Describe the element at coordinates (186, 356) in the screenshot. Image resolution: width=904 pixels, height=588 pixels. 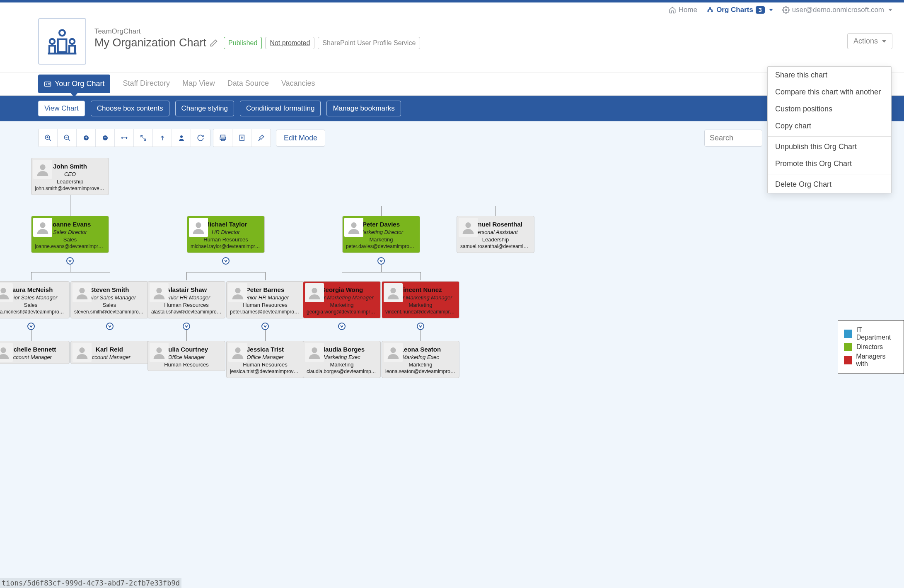
I see `org-node: Julia CourtneyOffice ManagerHuman Resour…` at that location.